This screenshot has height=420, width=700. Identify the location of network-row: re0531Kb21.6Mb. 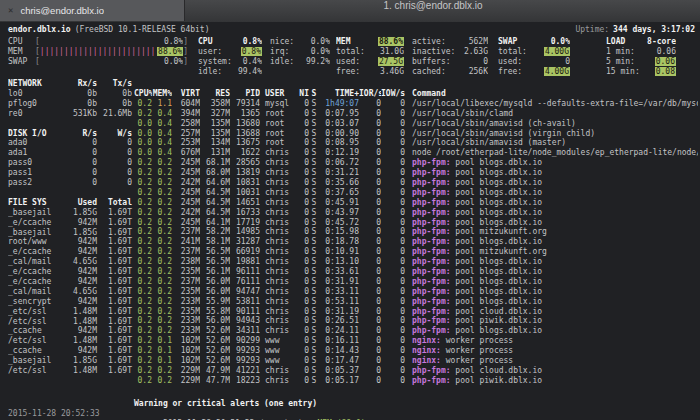
(70, 114).